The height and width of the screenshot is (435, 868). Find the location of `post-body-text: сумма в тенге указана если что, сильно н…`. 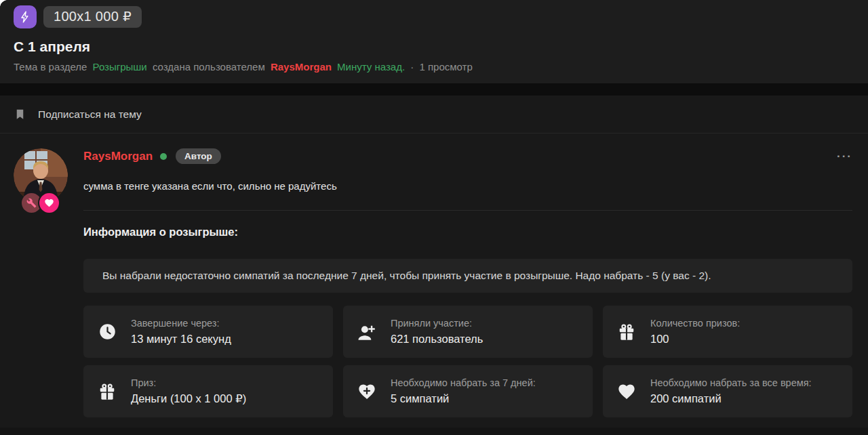

post-body-text: сумма в тенге указана если что, сильно н… is located at coordinates (468, 186).